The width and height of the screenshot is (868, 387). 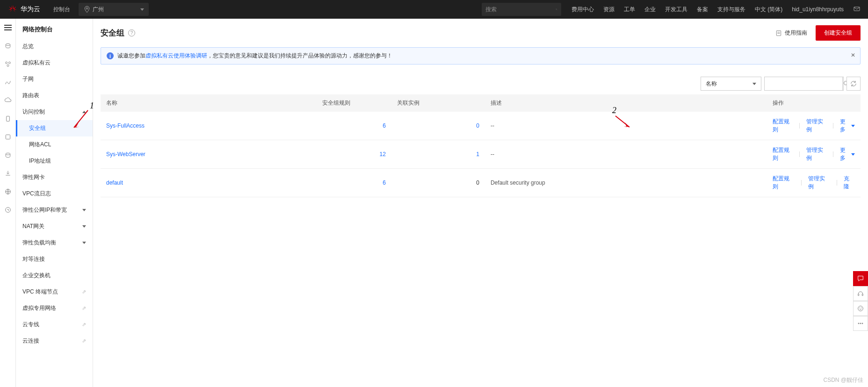 What do you see at coordinates (24, 9) in the screenshot?
I see `logo: 华为云` at bounding box center [24, 9].